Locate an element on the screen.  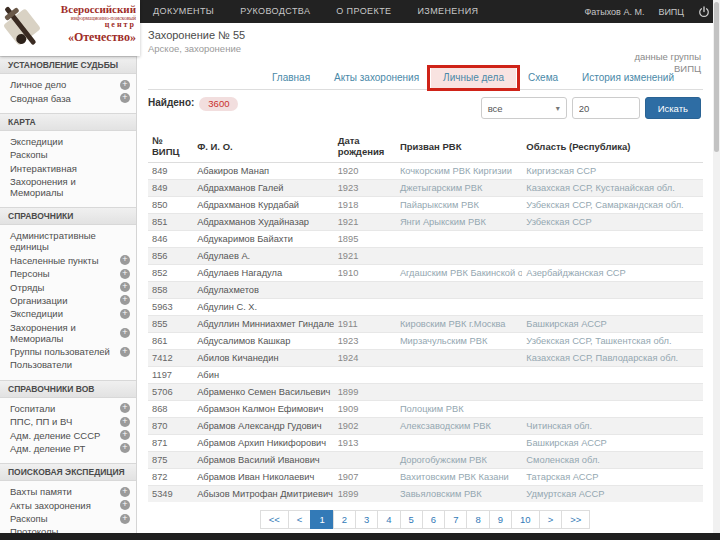
sidebar-item-label: ППС, ПП и ВЧ is located at coordinates (41, 422).